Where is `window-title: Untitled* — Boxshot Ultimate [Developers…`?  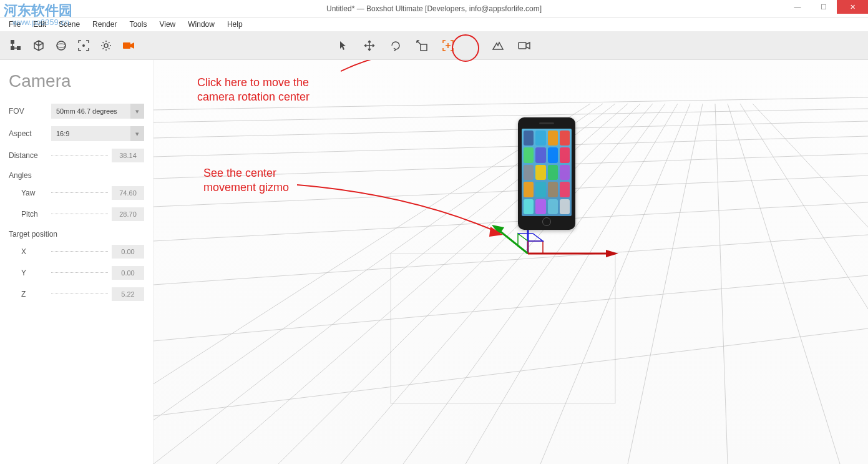 window-title: Untitled* — Boxshot Ultimate [Developers… is located at coordinates (434, 9).